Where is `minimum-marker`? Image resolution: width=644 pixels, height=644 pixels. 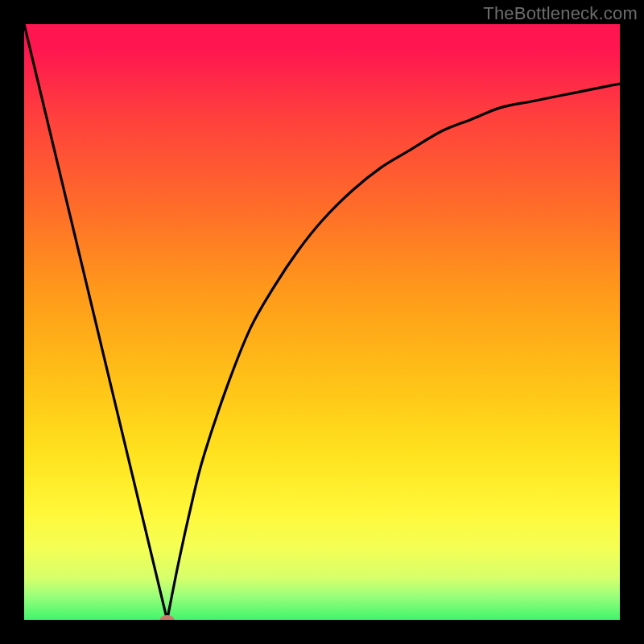 minimum-marker is located at coordinates (167, 617).